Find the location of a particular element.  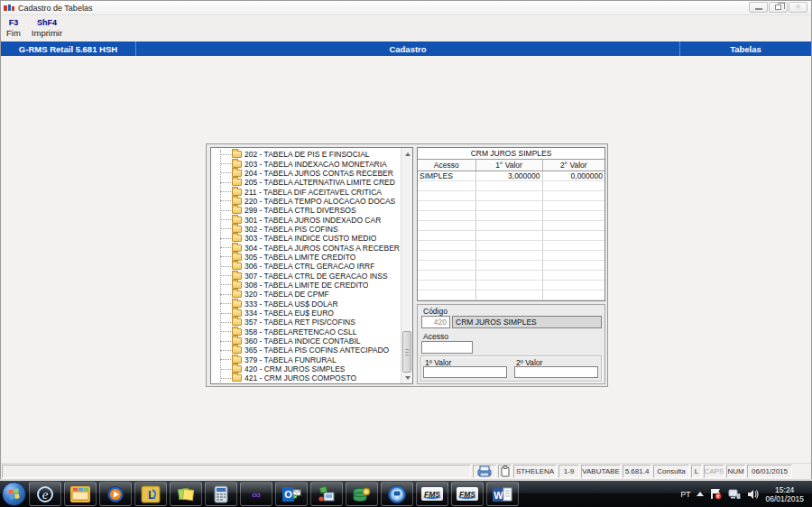

fms-app-2-taskbar-button: FMS is located at coordinates (467, 494).